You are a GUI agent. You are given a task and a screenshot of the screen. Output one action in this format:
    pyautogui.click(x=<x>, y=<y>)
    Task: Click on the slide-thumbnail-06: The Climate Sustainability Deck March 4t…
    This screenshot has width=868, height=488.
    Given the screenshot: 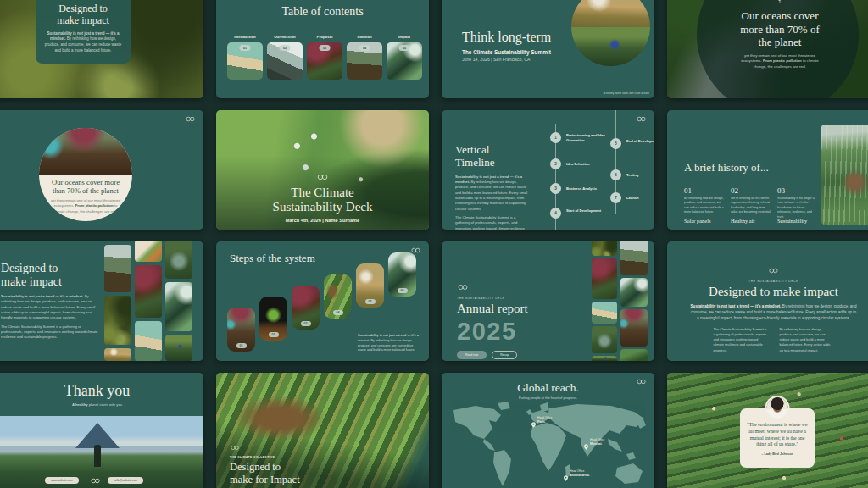 What is the action you would take?
    pyautogui.click(x=322, y=169)
    